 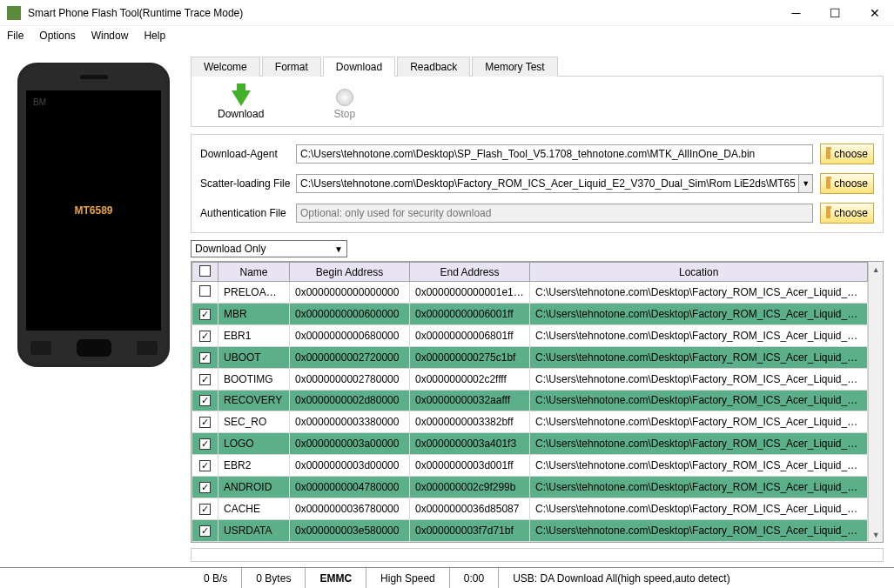 What do you see at coordinates (254, 466) in the screenshot?
I see `cell-name: EBR2` at bounding box center [254, 466].